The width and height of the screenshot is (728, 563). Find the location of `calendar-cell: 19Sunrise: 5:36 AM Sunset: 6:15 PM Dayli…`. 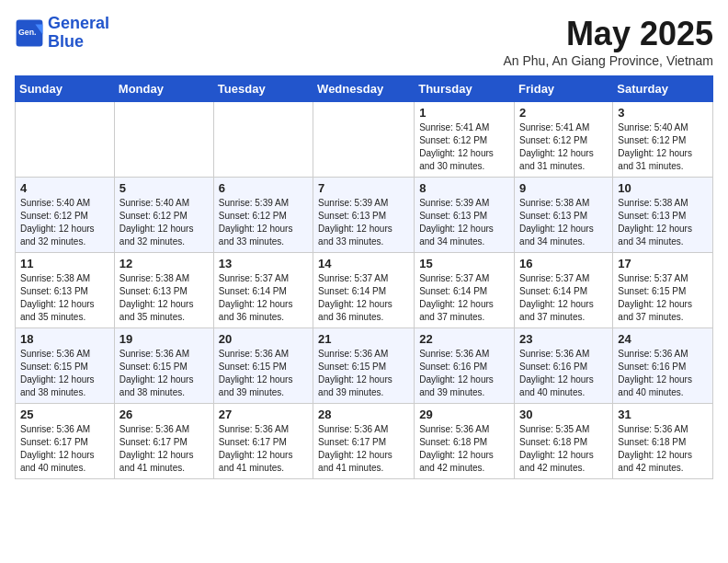

calendar-cell: 19Sunrise: 5:36 AM Sunset: 6:15 PM Dayli… is located at coordinates (164, 366).